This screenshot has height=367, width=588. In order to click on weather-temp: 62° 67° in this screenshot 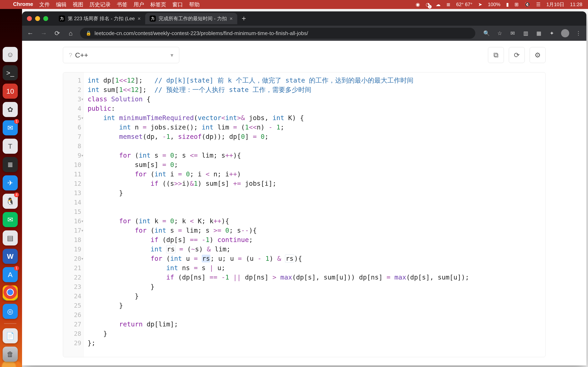, I will do `click(464, 4)`.